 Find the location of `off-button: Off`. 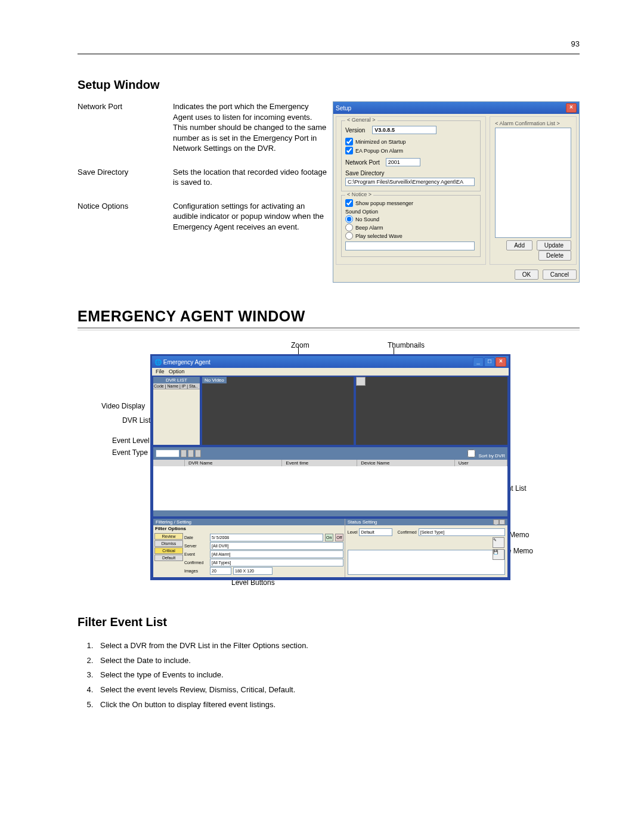

off-button: Off is located at coordinates (339, 538).